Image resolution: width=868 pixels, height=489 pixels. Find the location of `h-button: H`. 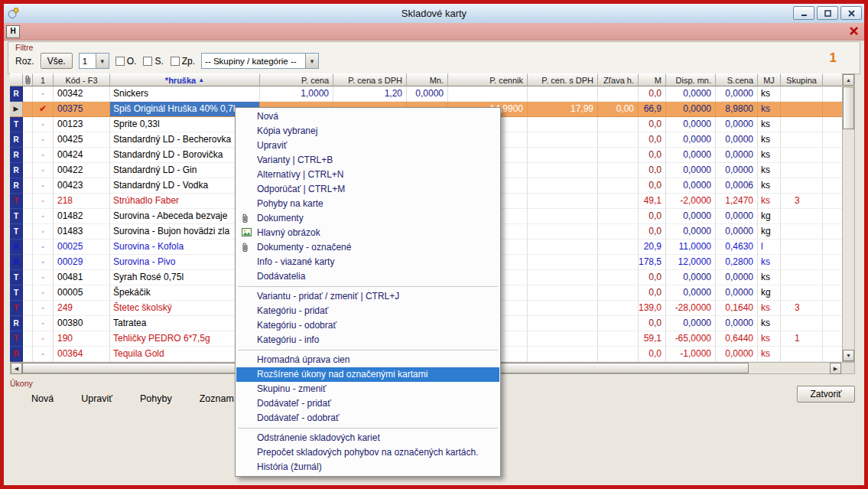

h-button: H is located at coordinates (13, 32).